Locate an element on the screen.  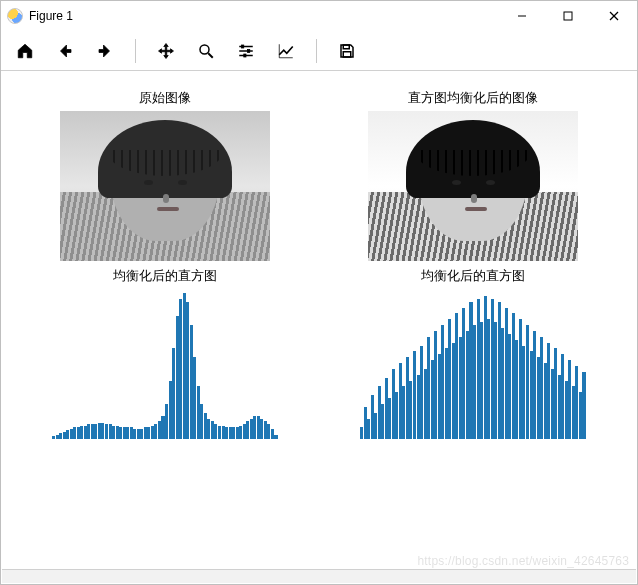
sliders-icon is located at coordinates (246, 51).